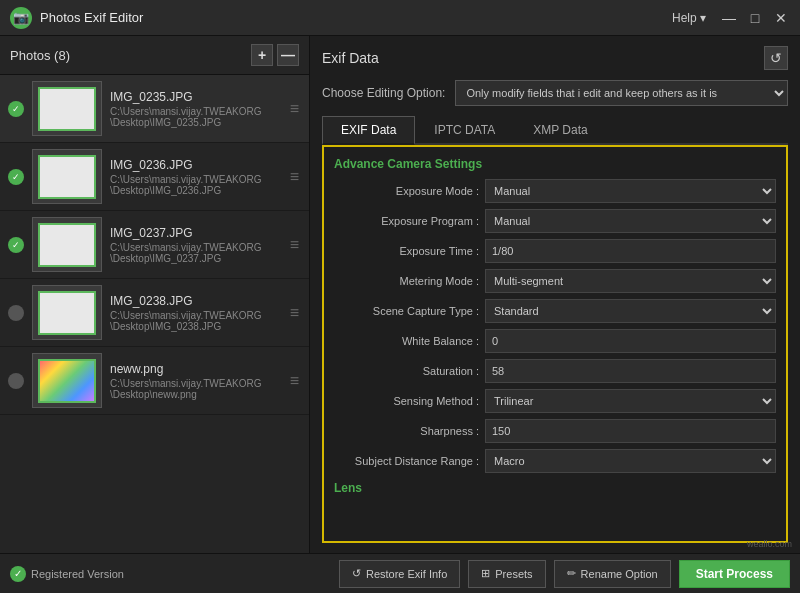 This screenshot has width=800, height=593. What do you see at coordinates (406, 311) in the screenshot?
I see `field-label: Scene Capture Type :` at bounding box center [406, 311].